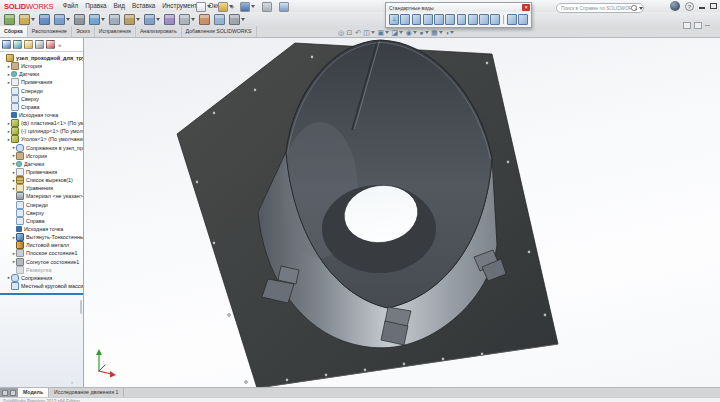  I want to click on move-component-icon, so click(97, 20).